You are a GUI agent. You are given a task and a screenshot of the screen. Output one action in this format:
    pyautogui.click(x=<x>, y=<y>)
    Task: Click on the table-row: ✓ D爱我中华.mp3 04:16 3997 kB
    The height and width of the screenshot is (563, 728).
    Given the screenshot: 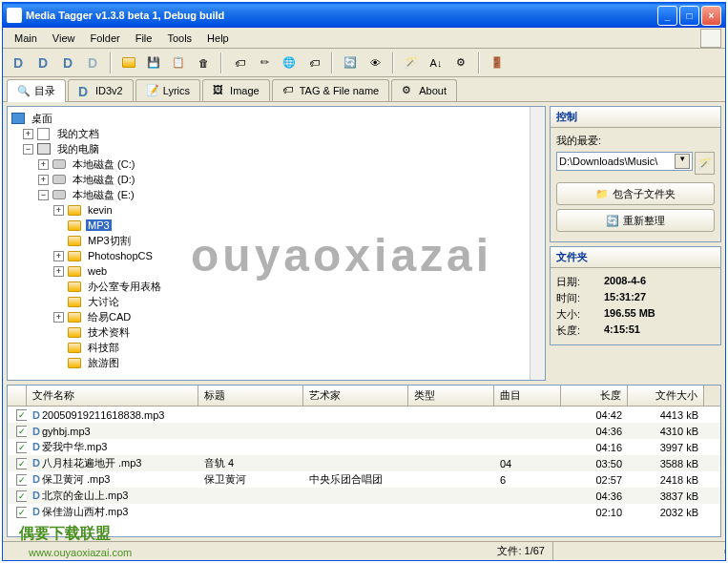 What is the action you would take?
    pyautogui.click(x=364, y=447)
    